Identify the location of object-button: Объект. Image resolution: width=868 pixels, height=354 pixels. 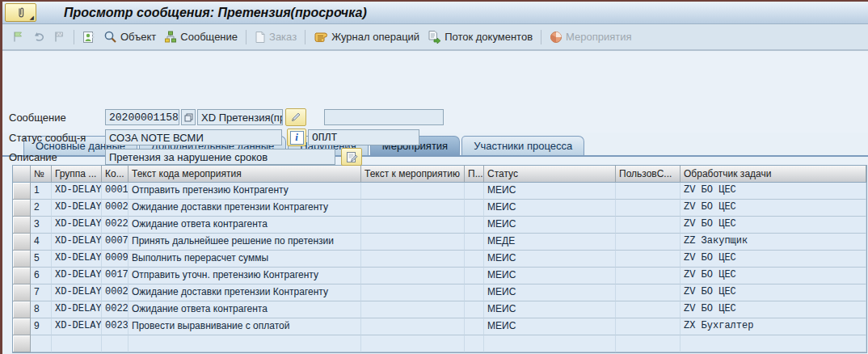
(129, 37).